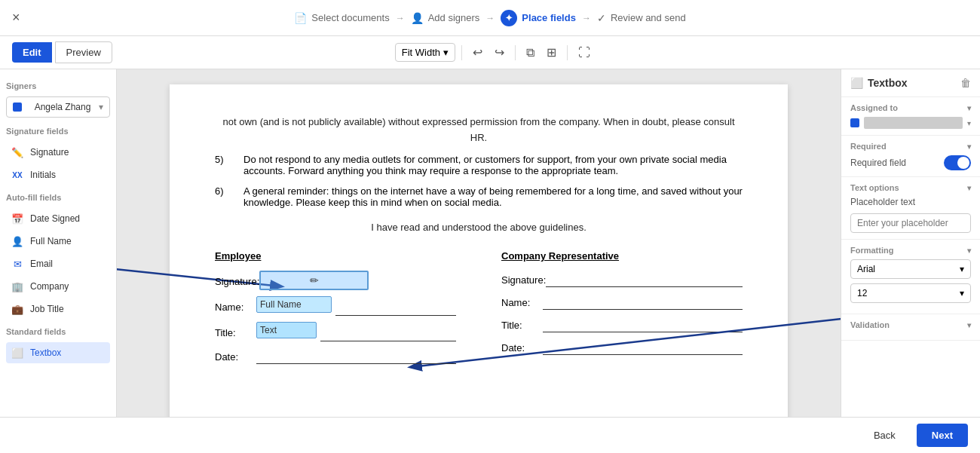 The image size is (980, 453). Describe the element at coordinates (58, 309) in the screenshot. I see `sidebar-item-job-title: 💼 Job Title` at that location.